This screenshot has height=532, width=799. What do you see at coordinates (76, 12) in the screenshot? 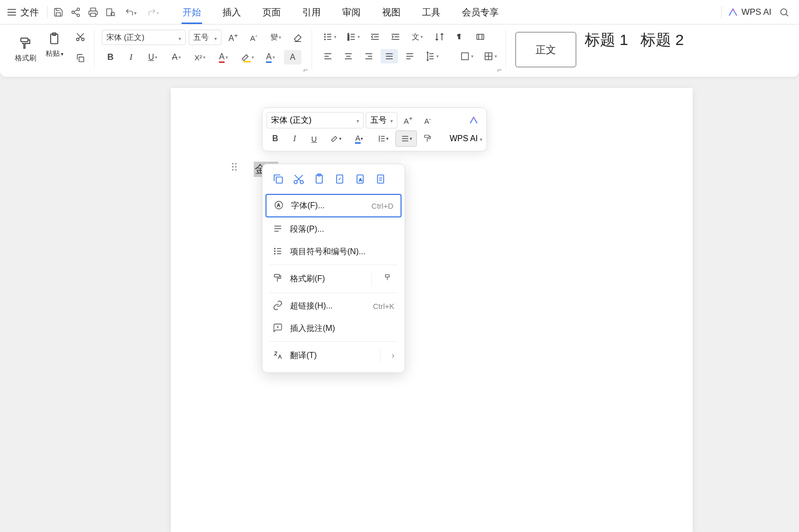
I see `share-button` at bounding box center [76, 12].